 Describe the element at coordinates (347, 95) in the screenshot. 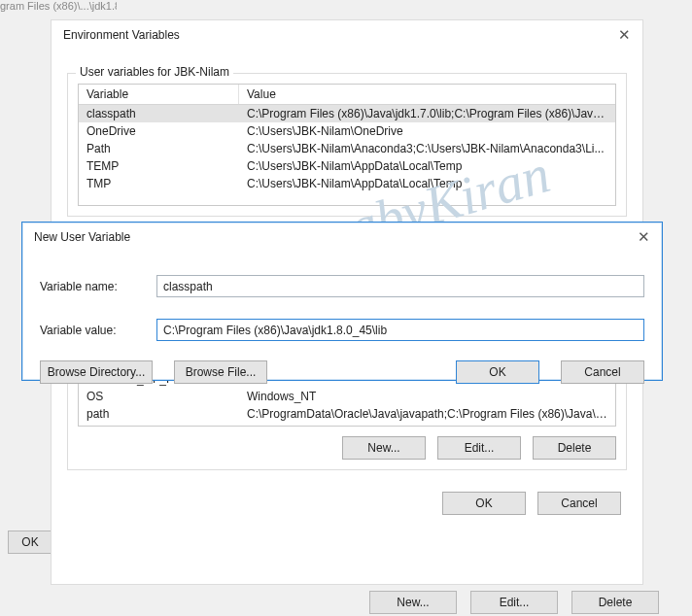

I see `table-header: Variable Value` at that location.